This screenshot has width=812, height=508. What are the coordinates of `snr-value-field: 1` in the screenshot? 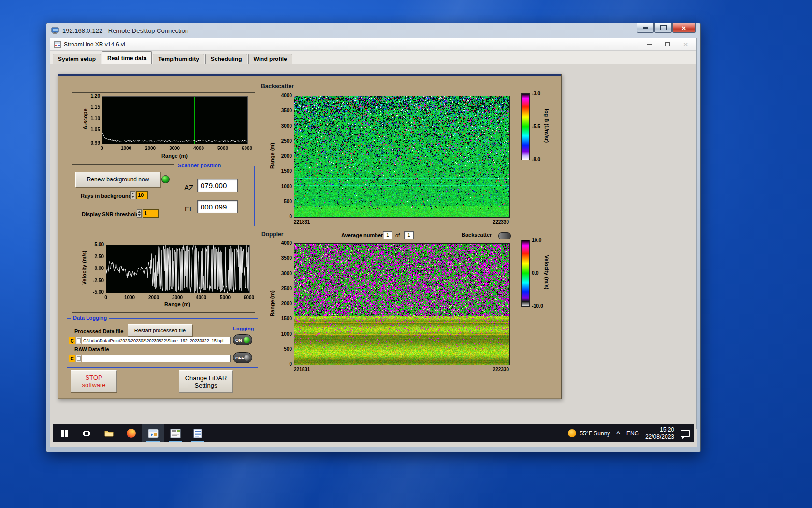 It's located at (151, 214).